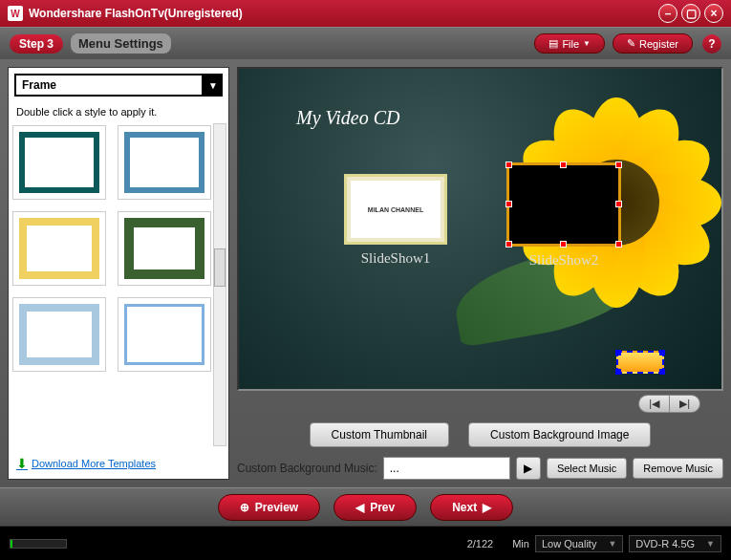 This screenshot has height=560, width=731. Describe the element at coordinates (653, 44) in the screenshot. I see `register-button: ✎Register` at that location.